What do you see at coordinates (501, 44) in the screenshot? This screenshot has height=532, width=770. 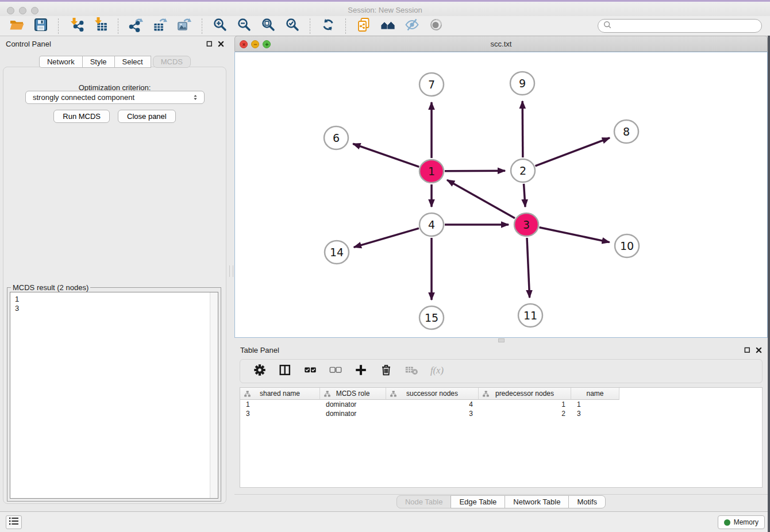 I see `network-window-title: scc.txt` at bounding box center [501, 44].